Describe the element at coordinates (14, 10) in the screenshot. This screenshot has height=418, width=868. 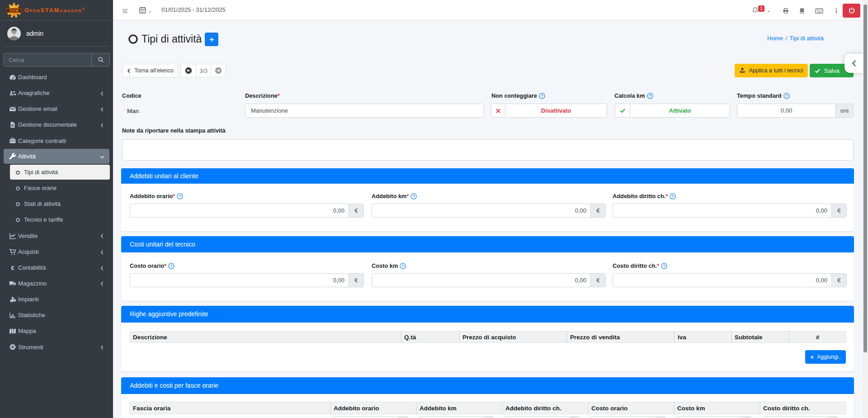
I see `svg-text: OSM` at that location.